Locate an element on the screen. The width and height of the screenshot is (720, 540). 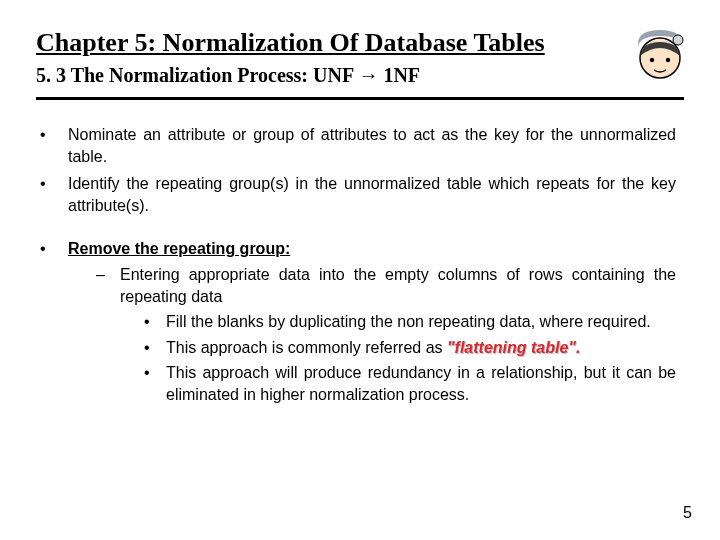
sub-sub-text: Fill the blanks by duplicating the non r… is located at coordinates (421, 322).